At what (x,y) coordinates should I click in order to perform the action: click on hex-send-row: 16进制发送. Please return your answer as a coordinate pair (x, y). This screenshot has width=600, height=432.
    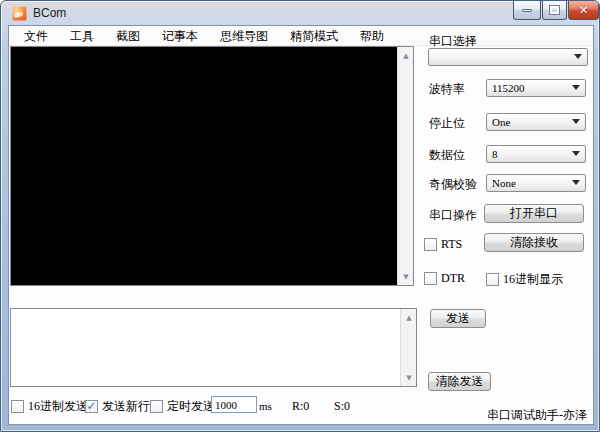
    Looking at the image, I should click on (50, 406).